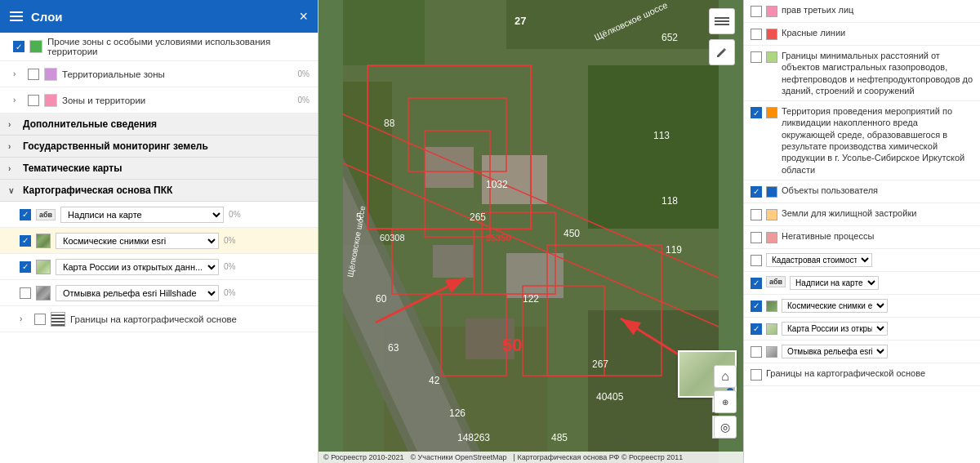 The width and height of the screenshot is (980, 463). What do you see at coordinates (862, 375) in the screenshot?
I see `right-layer-granicy-kart: Границы на картографической основе` at bounding box center [862, 375].